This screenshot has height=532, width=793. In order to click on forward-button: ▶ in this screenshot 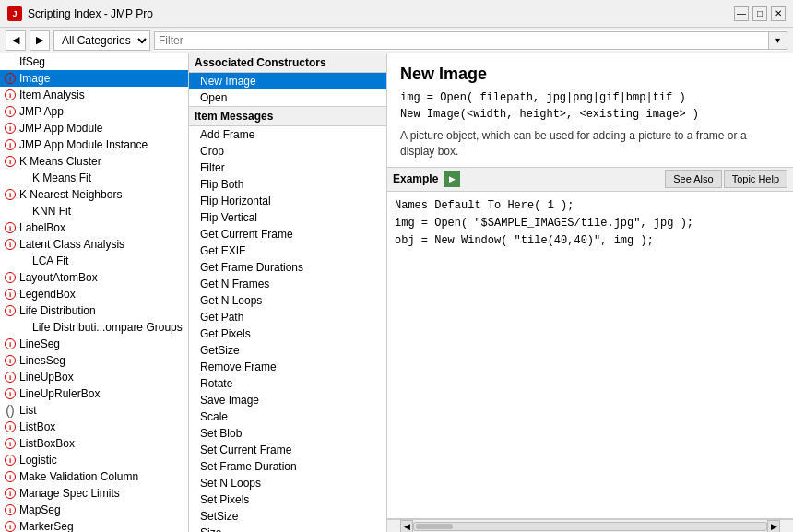, I will do `click(40, 41)`.